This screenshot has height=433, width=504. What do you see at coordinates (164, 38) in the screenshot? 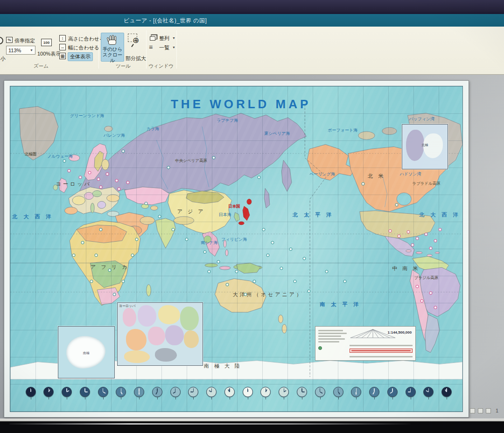
I see `arrange-label: 整列` at bounding box center [164, 38].